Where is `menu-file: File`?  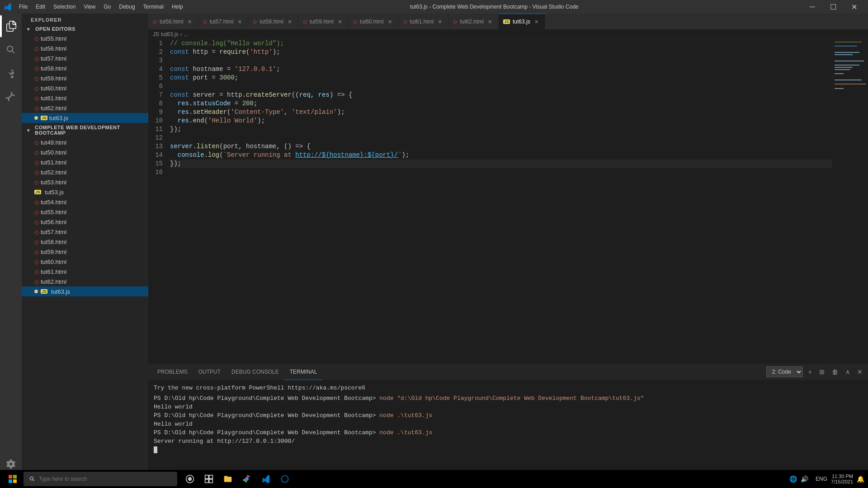
menu-file: File is located at coordinates (24, 7).